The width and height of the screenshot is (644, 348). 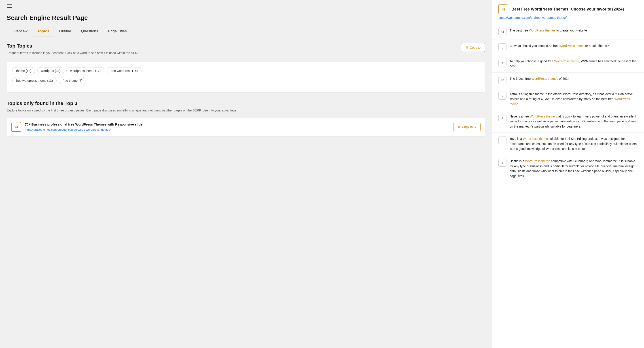 What do you see at coordinates (467, 127) in the screenshot?
I see `copy-card-button: ⧉ Copy to C` at bounding box center [467, 127].